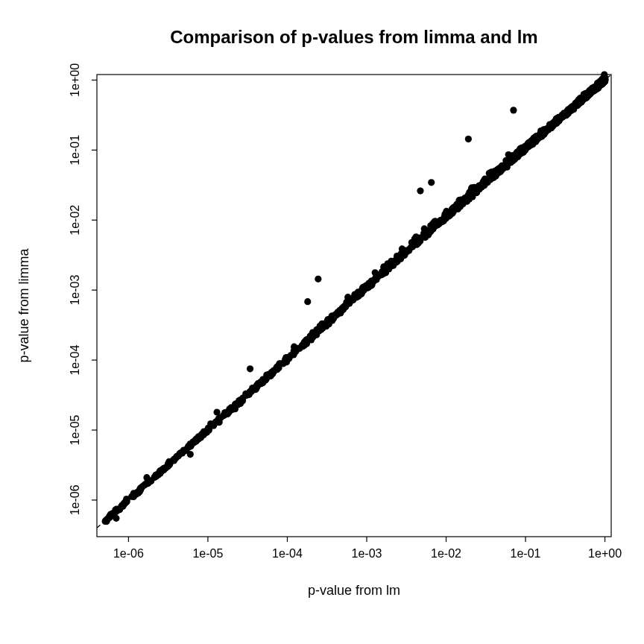 This screenshot has width=644, height=644. I want to click on x-tick-label: 1e-03, so click(367, 553).